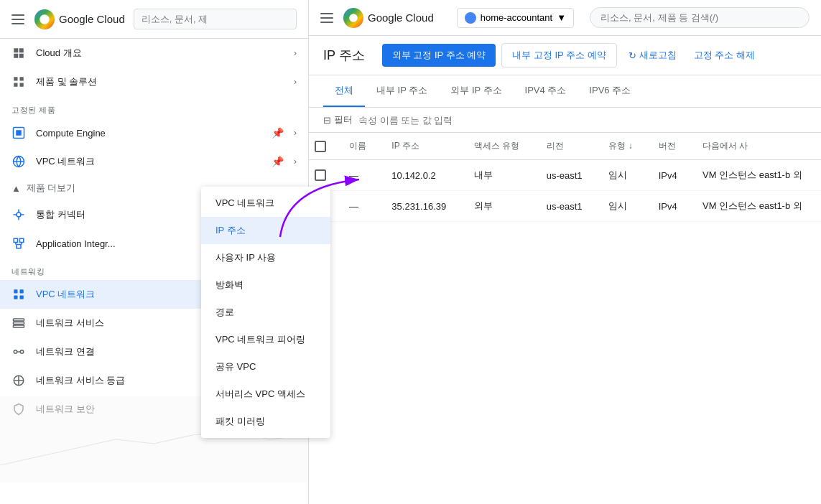 Image resolution: width=821 pixels, height=504 pixels. Describe the element at coordinates (149, 162) in the screenshot. I see `sidebar-item-label: VPC 네트워크` at that location.